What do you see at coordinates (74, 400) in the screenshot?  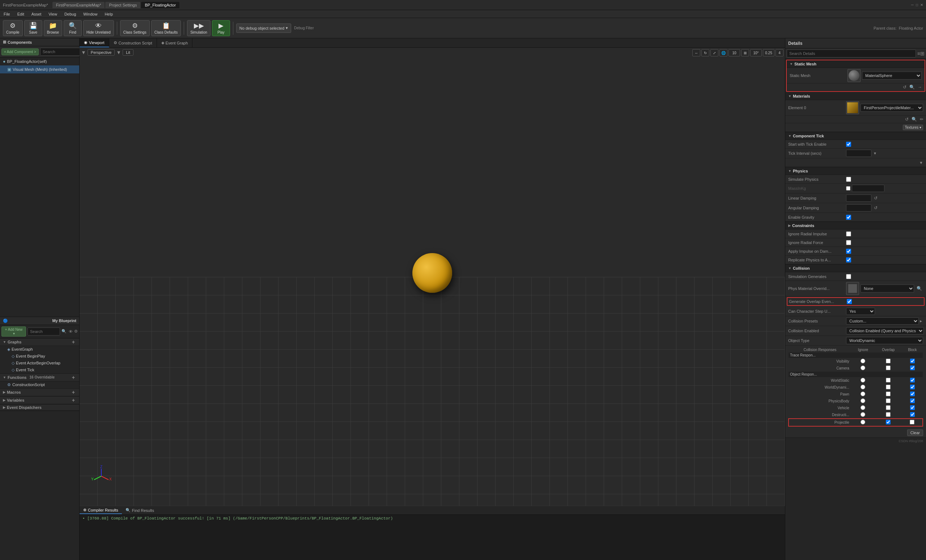 I see `variables-add-button: +` at bounding box center [74, 400].